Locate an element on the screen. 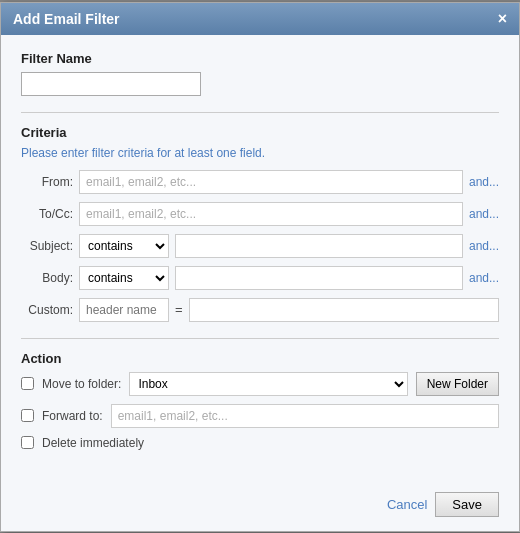  save-button: Save is located at coordinates (467, 504).